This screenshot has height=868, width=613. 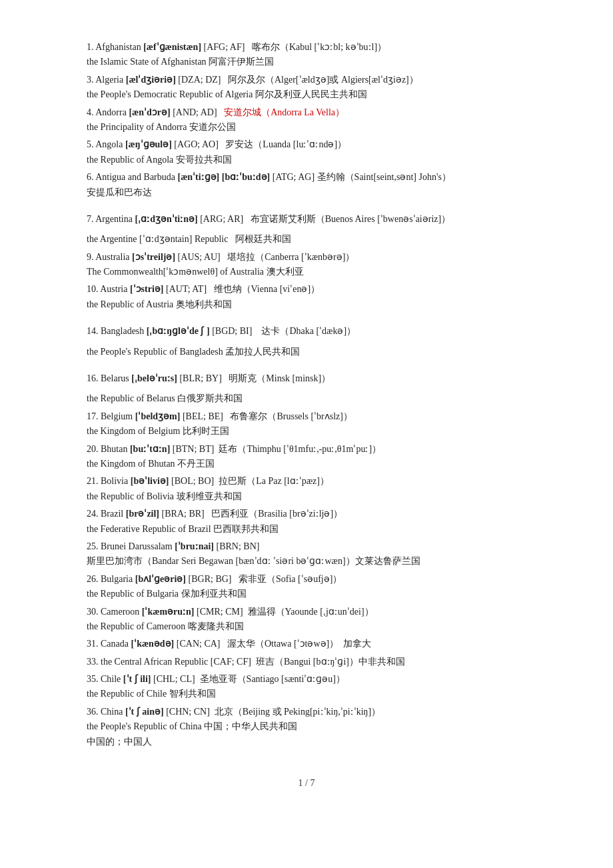 I want to click on entry-line: 6. Antigua and Barbuda [ænˈtiːɡə] [bɑːˈb…, so click(x=306, y=177).